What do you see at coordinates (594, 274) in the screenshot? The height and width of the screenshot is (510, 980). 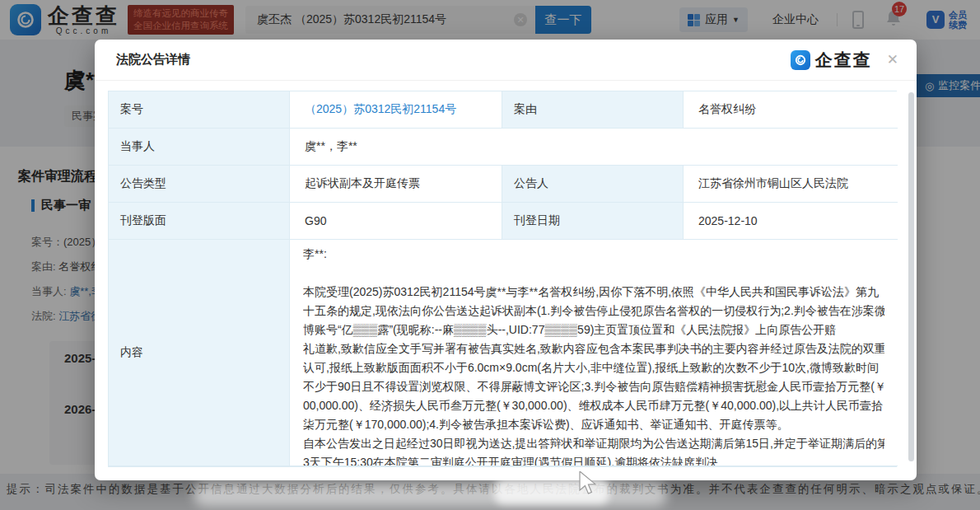 I see `content-line` at bounding box center [594, 274].